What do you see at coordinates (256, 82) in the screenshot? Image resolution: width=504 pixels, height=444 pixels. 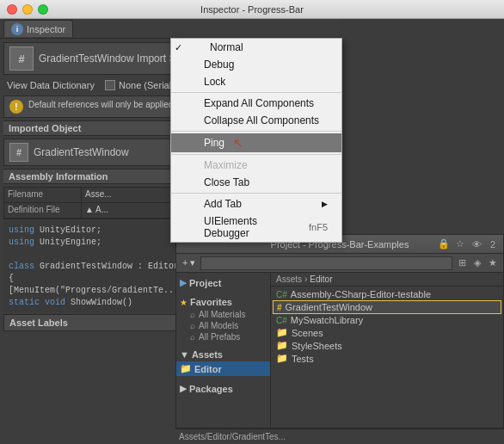 I see `menu-item-lock: Lock` at bounding box center [256, 82].